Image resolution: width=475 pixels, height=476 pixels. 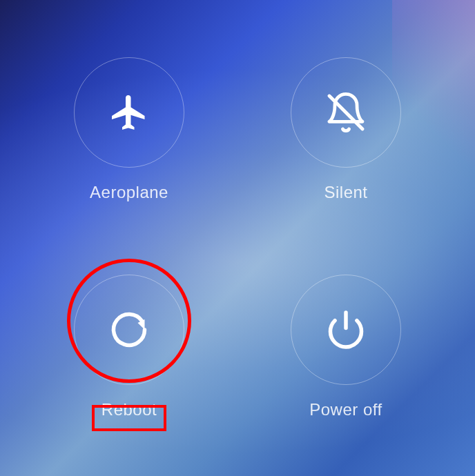 I want to click on reboot-button, so click(x=129, y=330).